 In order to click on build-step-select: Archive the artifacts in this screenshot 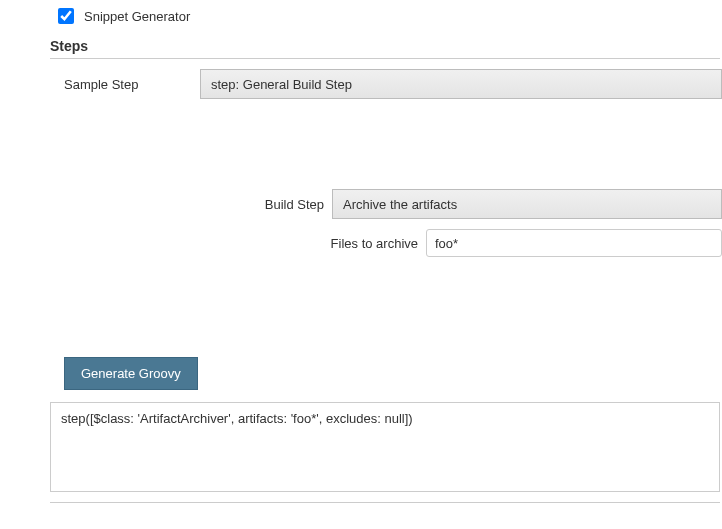, I will do `click(527, 204)`.